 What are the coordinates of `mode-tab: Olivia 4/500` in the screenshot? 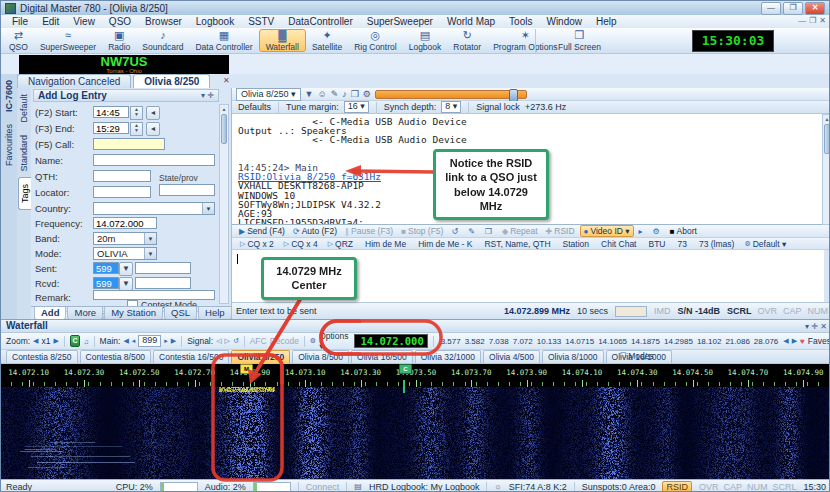 It's located at (512, 356).